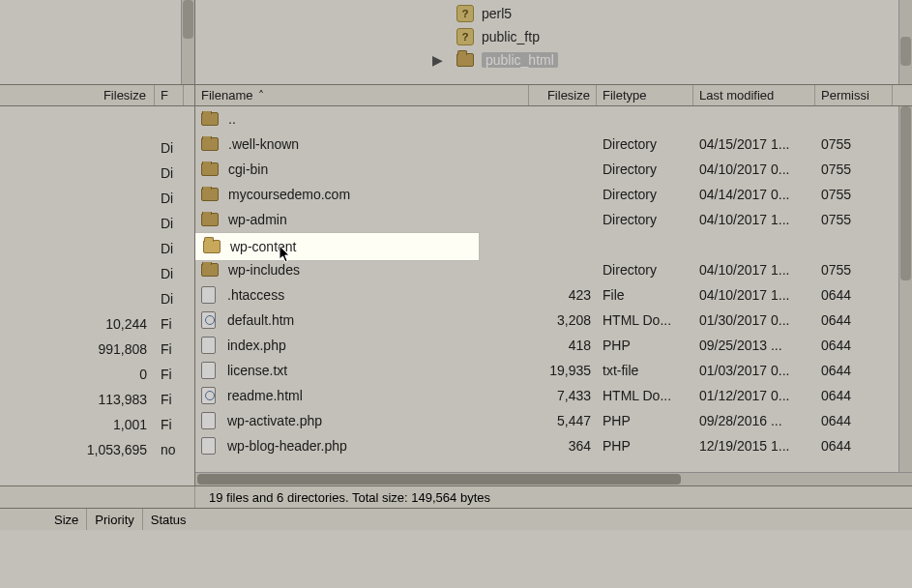  I want to click on filesize-cell: 113,983, so click(77, 399).